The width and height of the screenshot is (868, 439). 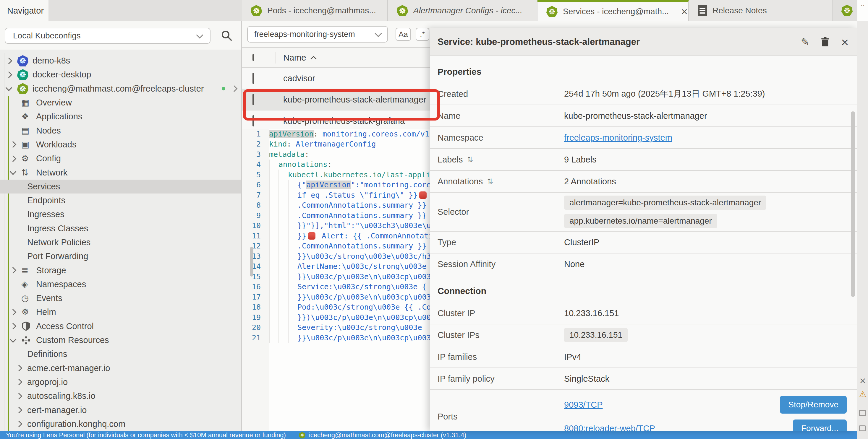 I want to click on namespace-select: freeleaps-monitoring-system, so click(x=317, y=34).